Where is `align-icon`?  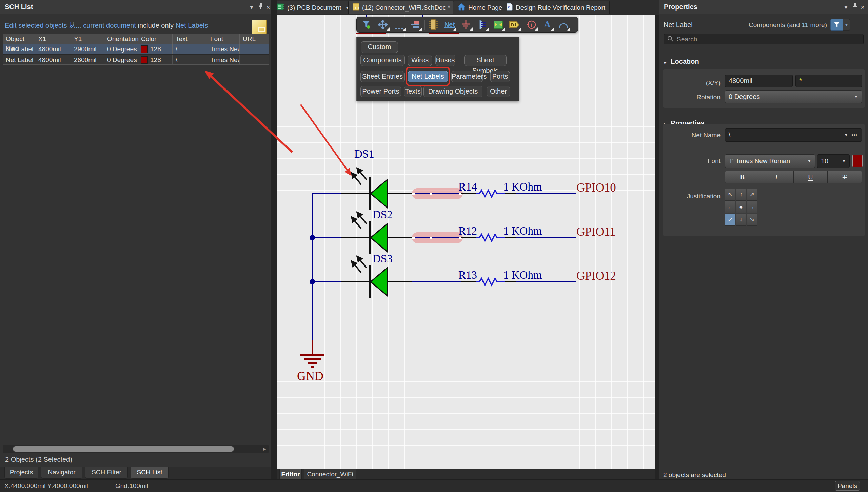
align-icon is located at coordinates (415, 25).